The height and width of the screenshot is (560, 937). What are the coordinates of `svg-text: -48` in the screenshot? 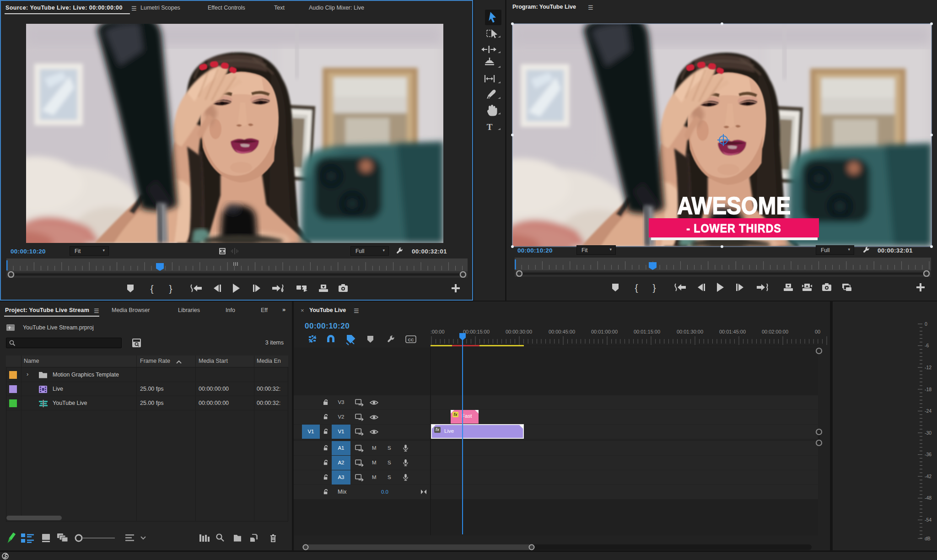 It's located at (928, 498).